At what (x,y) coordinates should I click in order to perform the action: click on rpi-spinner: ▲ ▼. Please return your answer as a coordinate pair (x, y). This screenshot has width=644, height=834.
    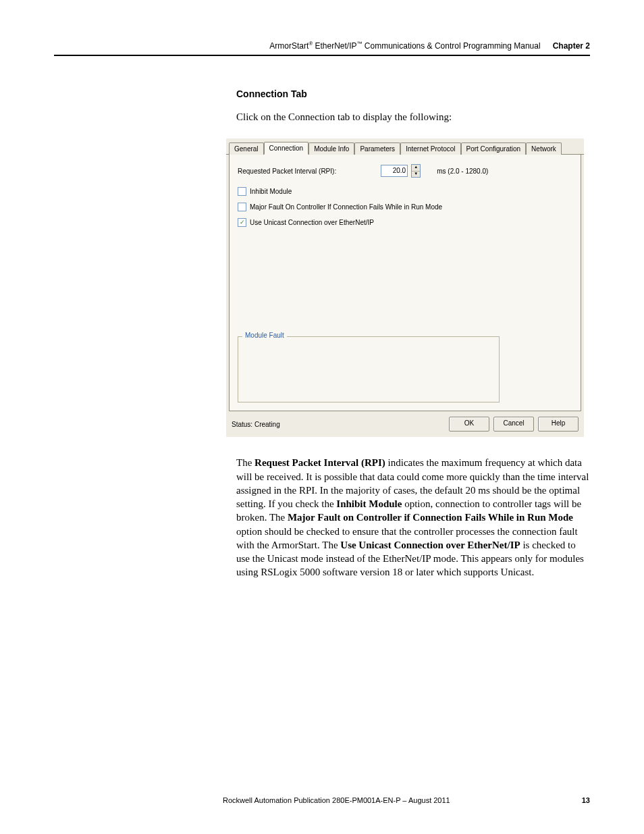
    Looking at the image, I should click on (416, 171).